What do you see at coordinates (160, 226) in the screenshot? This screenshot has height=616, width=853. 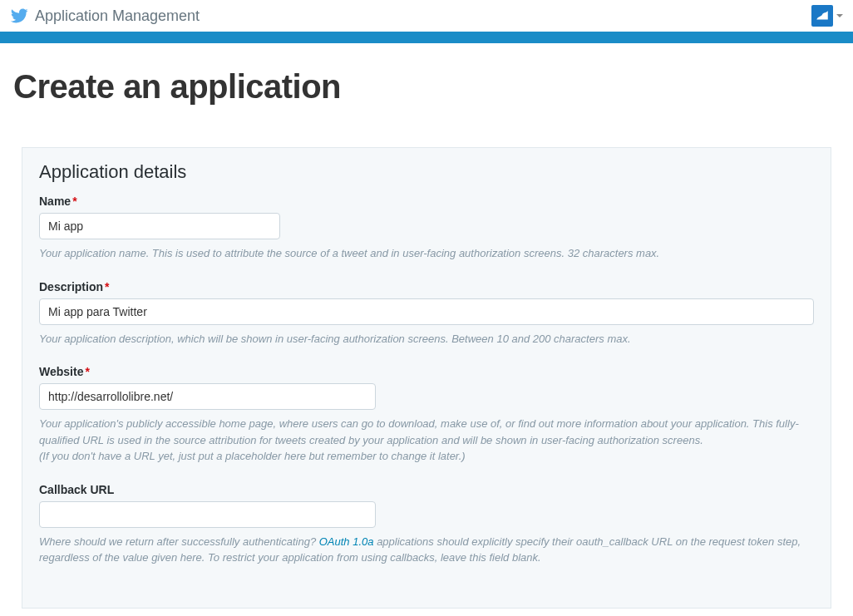 I see `name-input` at bounding box center [160, 226].